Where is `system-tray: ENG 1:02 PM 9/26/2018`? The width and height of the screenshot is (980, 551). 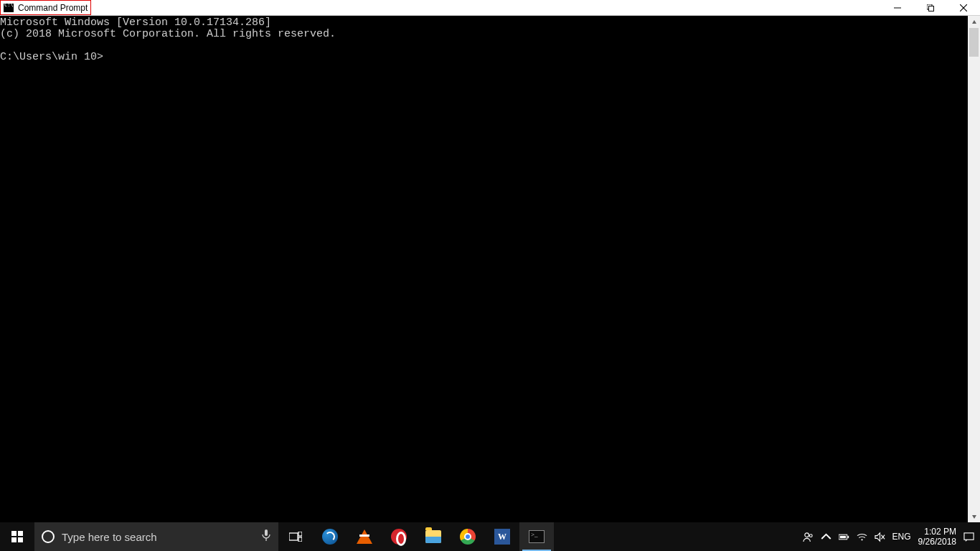 system-tray: ENG 1:02 PM 9/26/2018 is located at coordinates (888, 537).